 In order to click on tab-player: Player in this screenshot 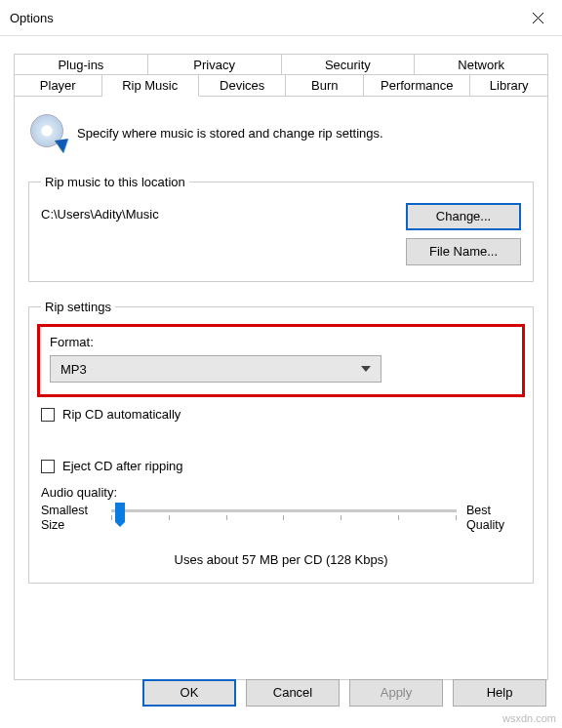, I will do `click(59, 86)`.